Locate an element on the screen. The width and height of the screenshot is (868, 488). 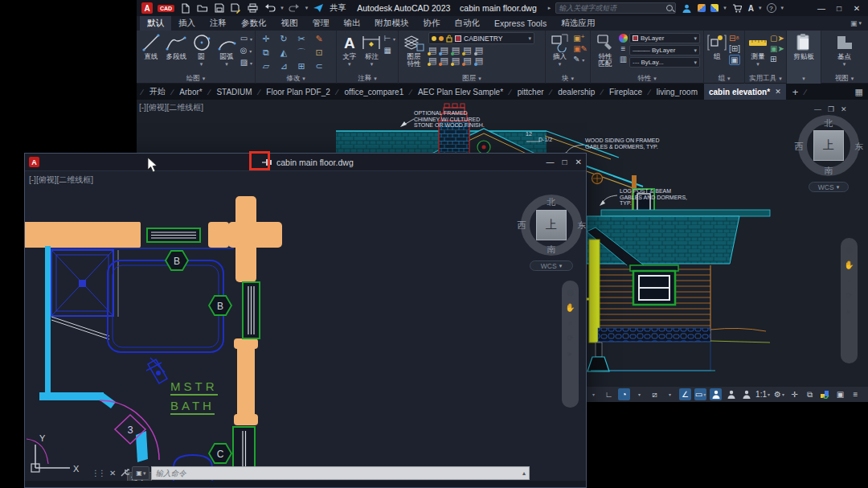
file-tab: dealership is located at coordinates (576, 92).